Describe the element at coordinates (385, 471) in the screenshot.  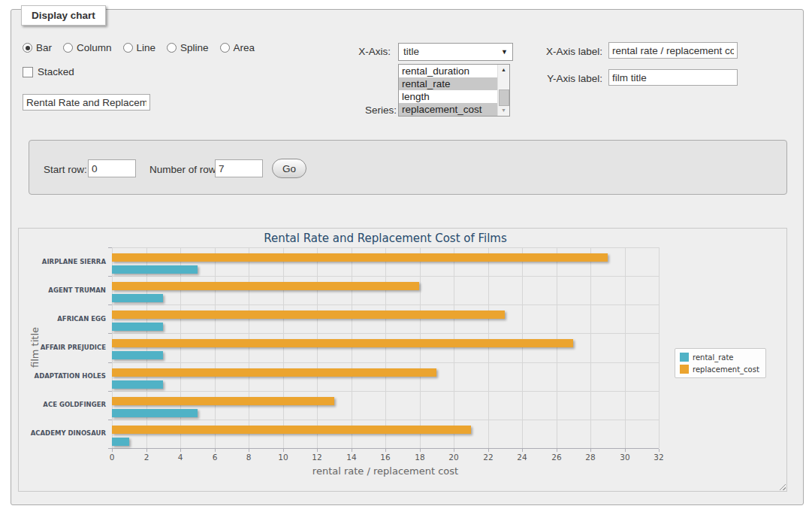
I see `x-axis-title: rental rate / replacement cost` at that location.